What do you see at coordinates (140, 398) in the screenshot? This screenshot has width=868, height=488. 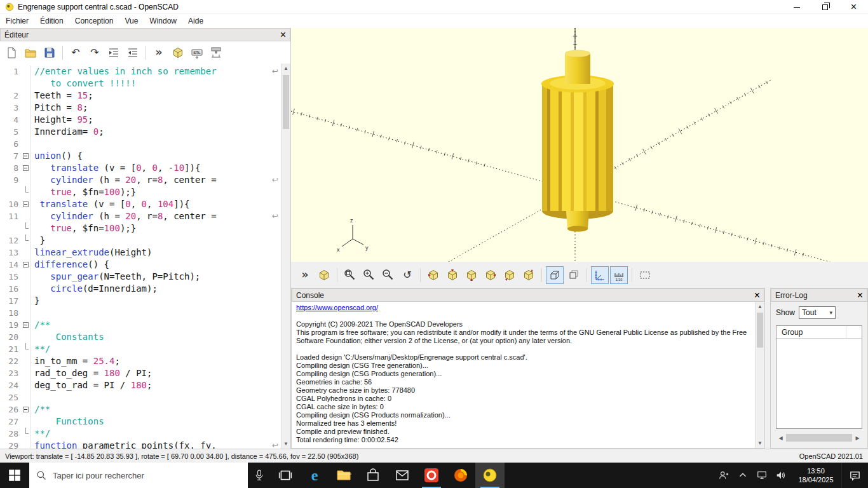 I see `code-line: 25` at bounding box center [140, 398].